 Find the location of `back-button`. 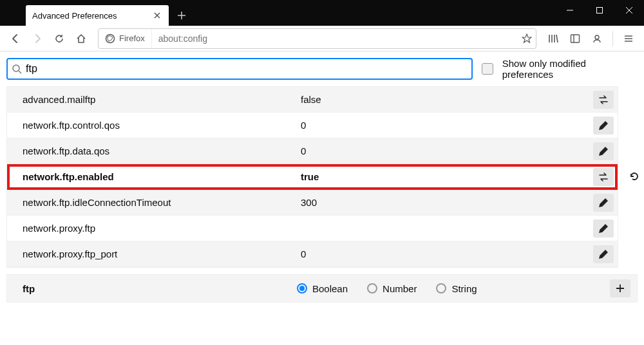

back-button is located at coordinates (15, 39).